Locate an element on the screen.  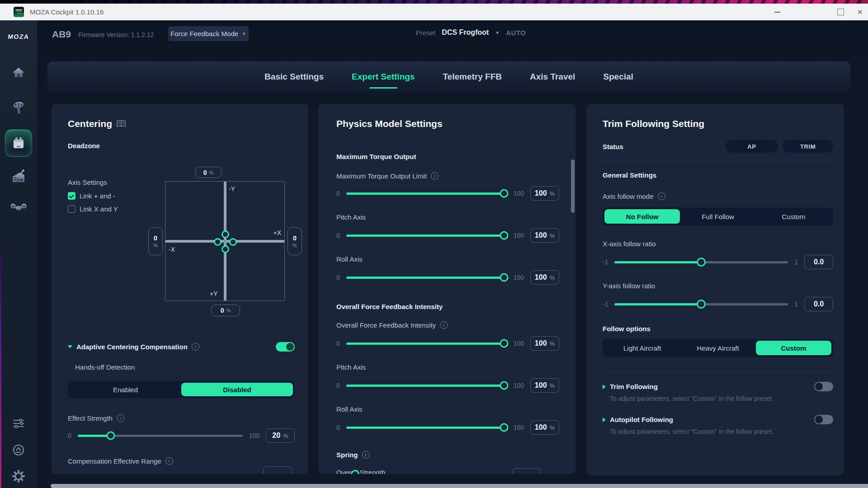
trim-following-toggle is located at coordinates (824, 387).